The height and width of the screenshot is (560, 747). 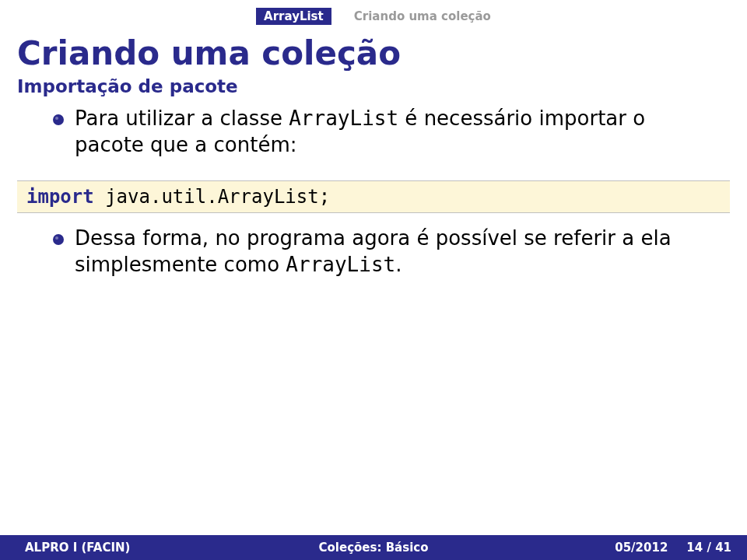 I want to click on body-block-1: Para utilizar a classe ArrayList é neces…, so click(x=384, y=135).